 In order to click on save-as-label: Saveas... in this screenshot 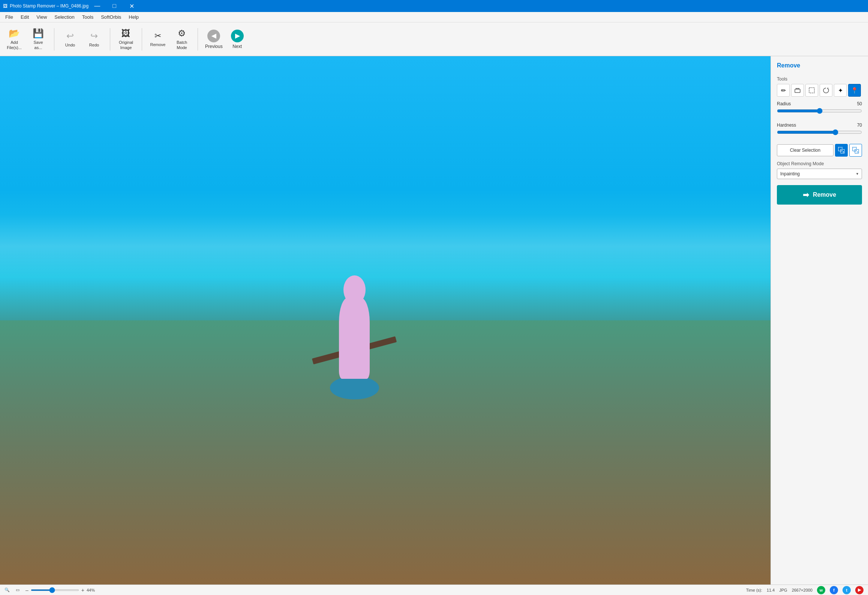, I will do `click(38, 45)`.